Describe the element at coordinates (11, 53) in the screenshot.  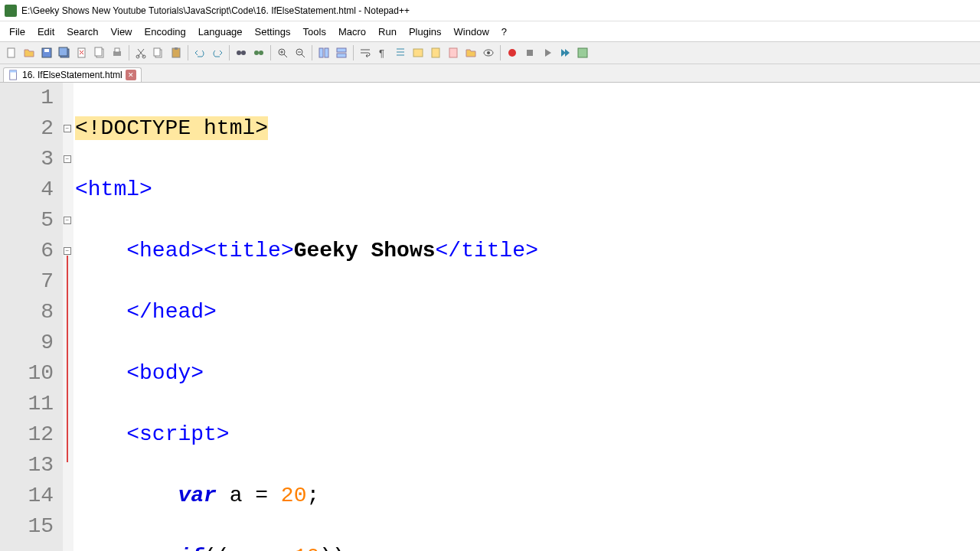
I see `new-file-button` at that location.